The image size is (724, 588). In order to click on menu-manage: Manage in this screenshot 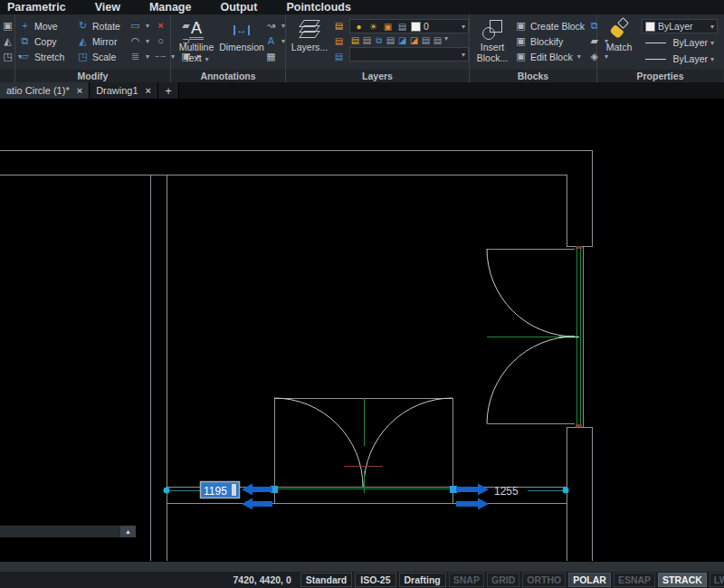, I will do `click(170, 7)`.